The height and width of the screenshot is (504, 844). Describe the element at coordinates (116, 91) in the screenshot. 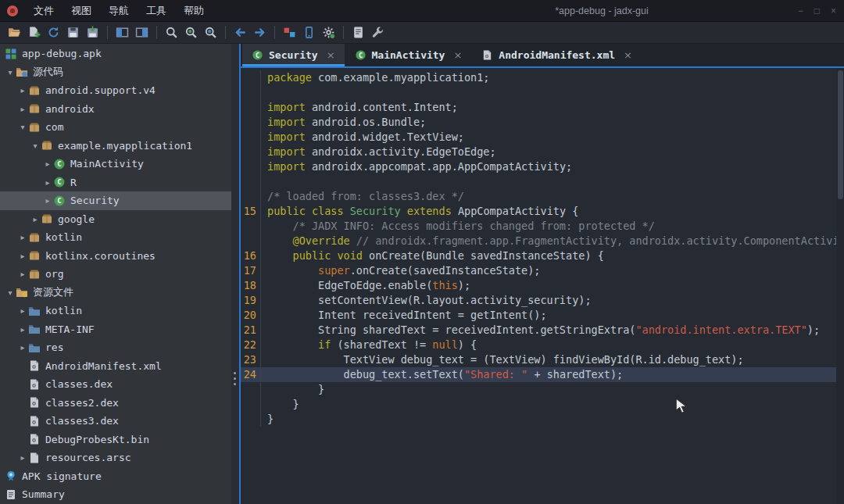

I see `tree-item-android-support-v4: ▸android.support.v4` at that location.